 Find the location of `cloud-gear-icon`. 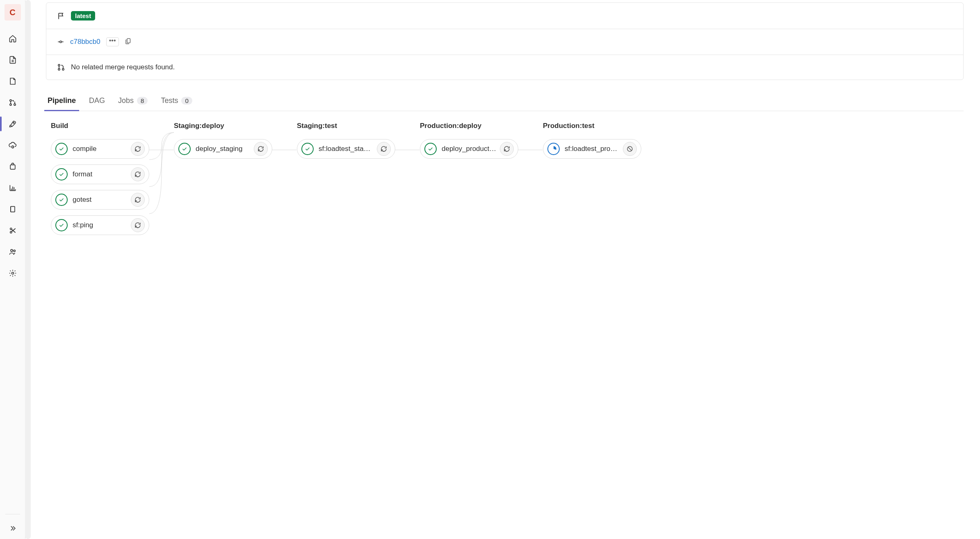

cloud-gear-icon is located at coordinates (13, 145).